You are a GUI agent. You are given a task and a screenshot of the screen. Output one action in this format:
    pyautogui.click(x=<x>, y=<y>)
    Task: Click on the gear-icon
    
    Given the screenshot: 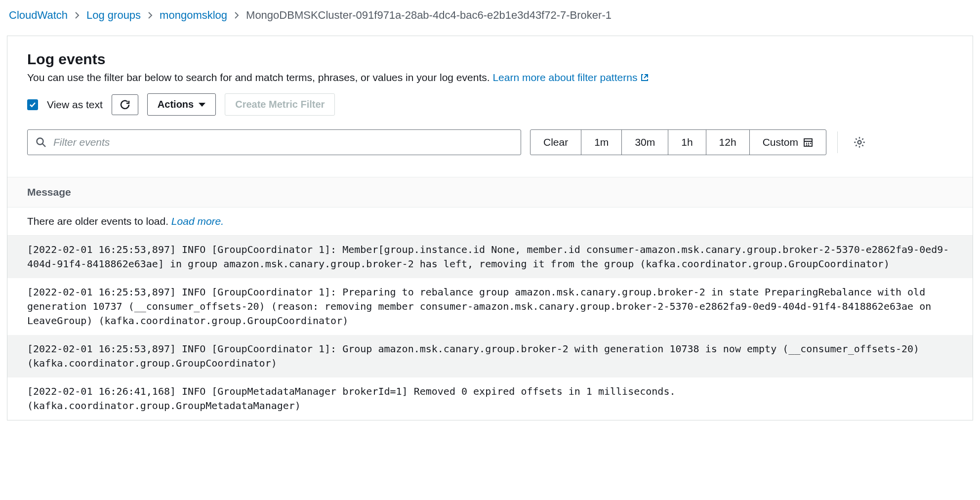 What is the action you would take?
    pyautogui.click(x=859, y=142)
    